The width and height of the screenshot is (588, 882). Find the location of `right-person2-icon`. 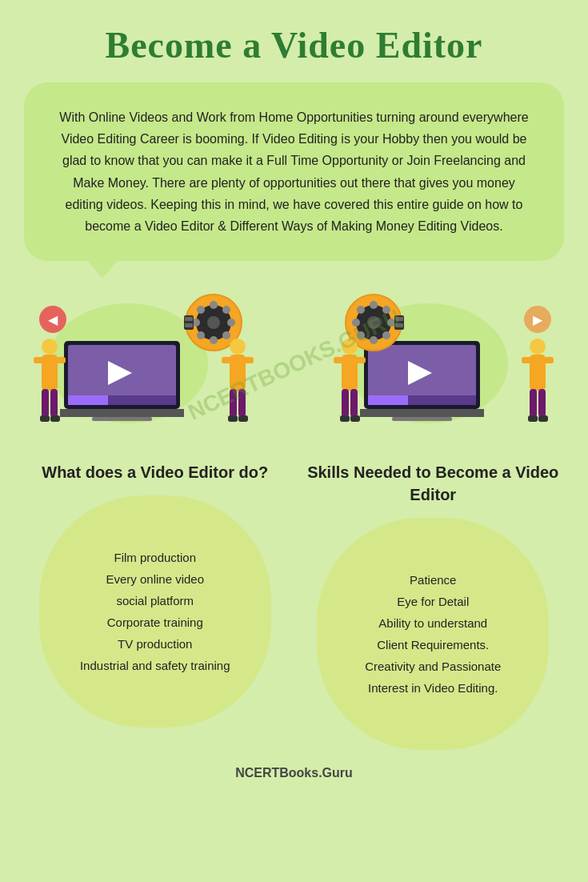

right-person2-icon is located at coordinates (538, 385).